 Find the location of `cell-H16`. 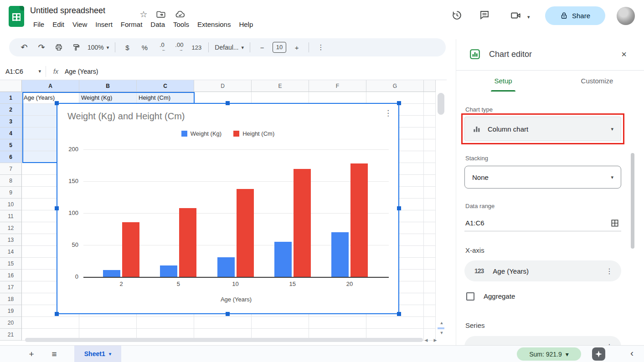

cell-H16 is located at coordinates (430, 275).